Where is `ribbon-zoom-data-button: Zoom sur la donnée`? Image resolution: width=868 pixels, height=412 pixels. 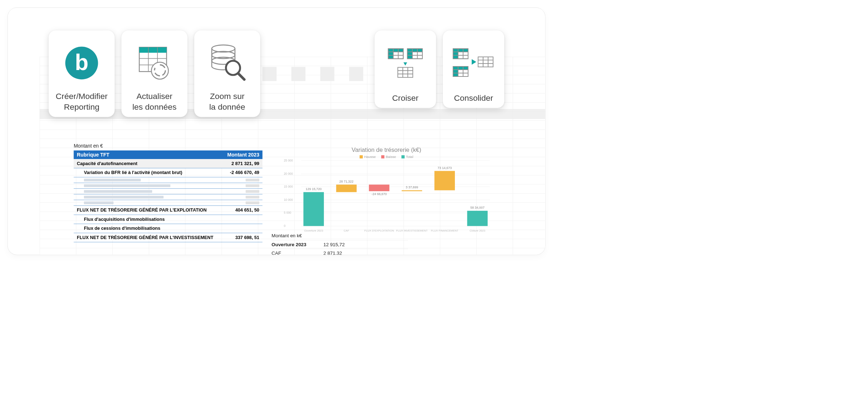 ribbon-zoom-data-button: Zoom sur la donnée is located at coordinates (227, 74).